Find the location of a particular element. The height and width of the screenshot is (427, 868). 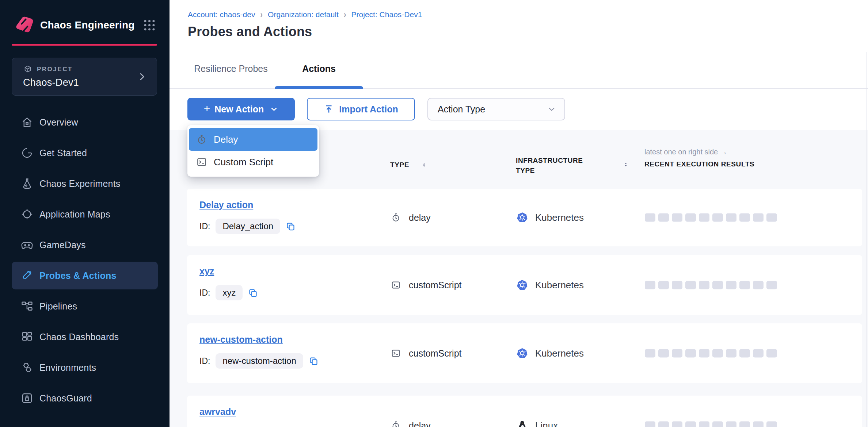

harness-chaos-logo-icon is located at coordinates (24, 25).